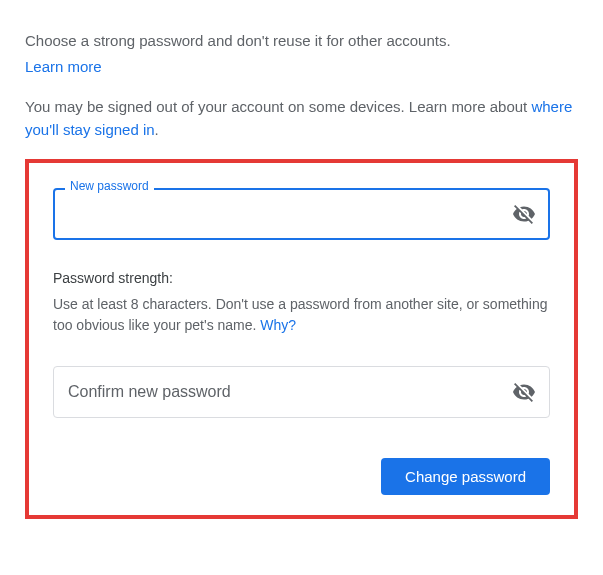  I want to click on signout-text-a: You may be signed out of your account on…, so click(278, 106).